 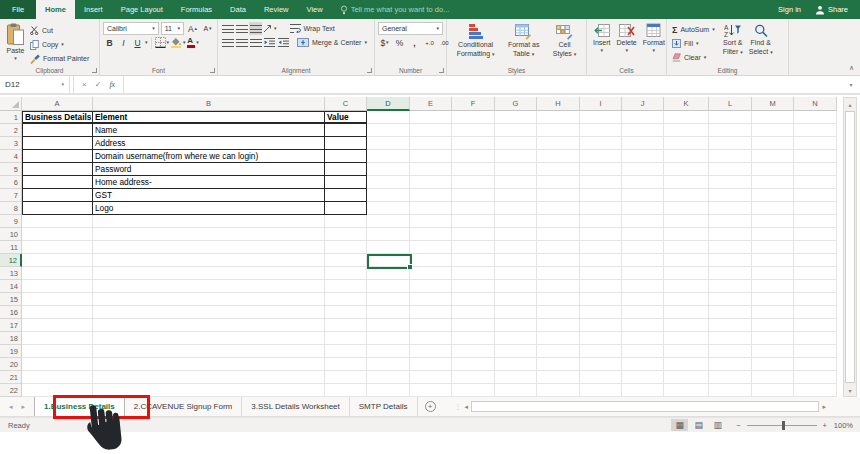 I want to click on cell-K6, so click(x=686, y=182).